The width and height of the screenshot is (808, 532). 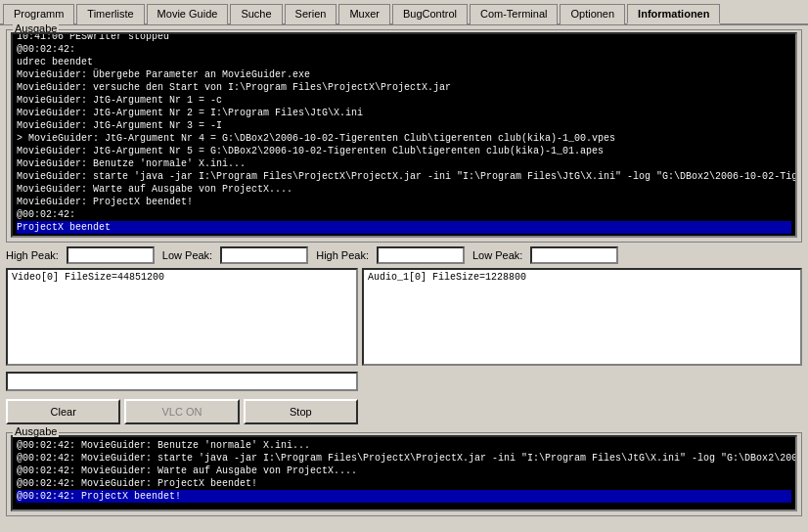 What do you see at coordinates (582, 317) in the screenshot?
I see `audio-box: Audio_1[0] FileSize=1228800` at bounding box center [582, 317].